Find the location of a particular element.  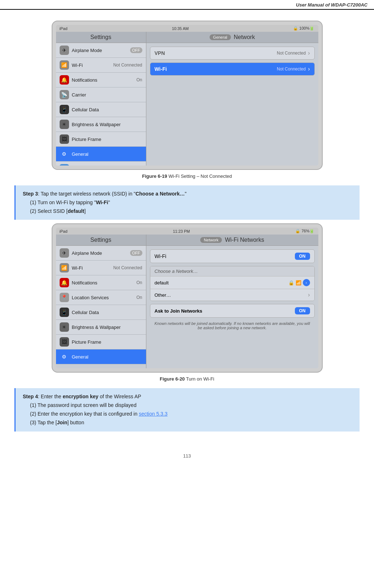

wifi-right-panel: Network Wi-Fi Networks Wi-Fi ON Choose a… is located at coordinates (232, 301).